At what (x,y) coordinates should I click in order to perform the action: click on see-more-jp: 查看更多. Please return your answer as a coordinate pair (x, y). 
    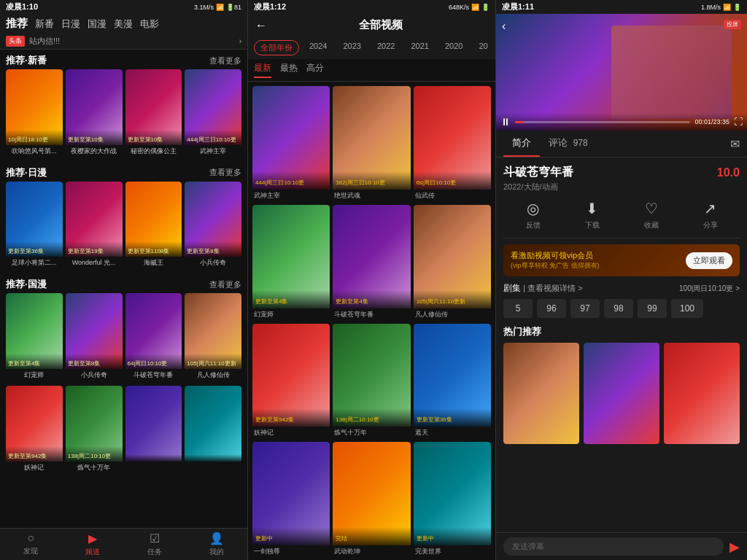
    Looking at the image, I should click on (225, 172).